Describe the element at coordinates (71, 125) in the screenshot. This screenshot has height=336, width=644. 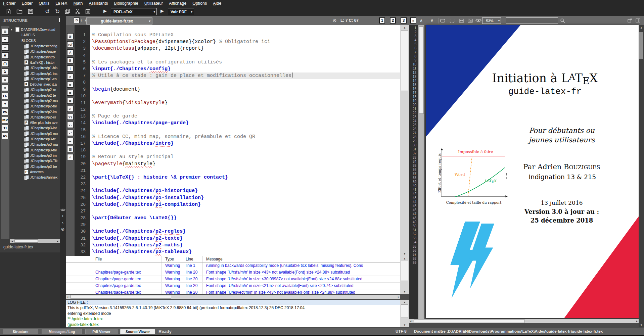
I see `subscript-icon: x₂` at that location.